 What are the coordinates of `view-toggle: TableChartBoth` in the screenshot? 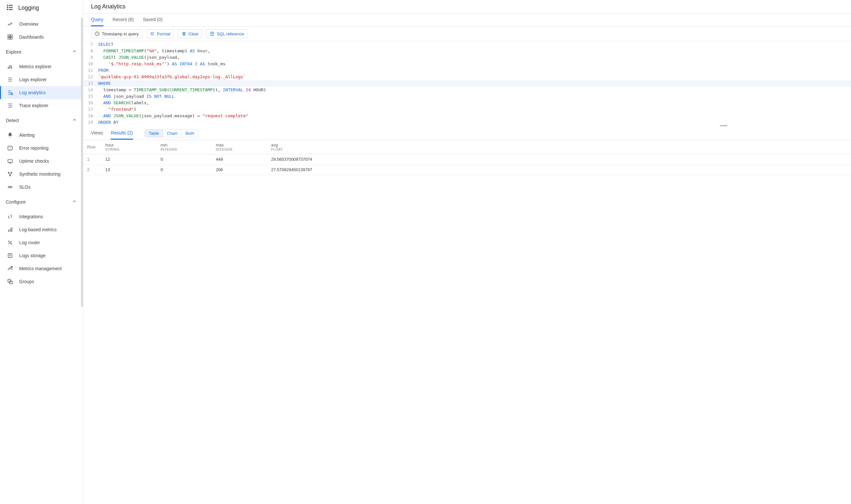 It's located at (172, 133).